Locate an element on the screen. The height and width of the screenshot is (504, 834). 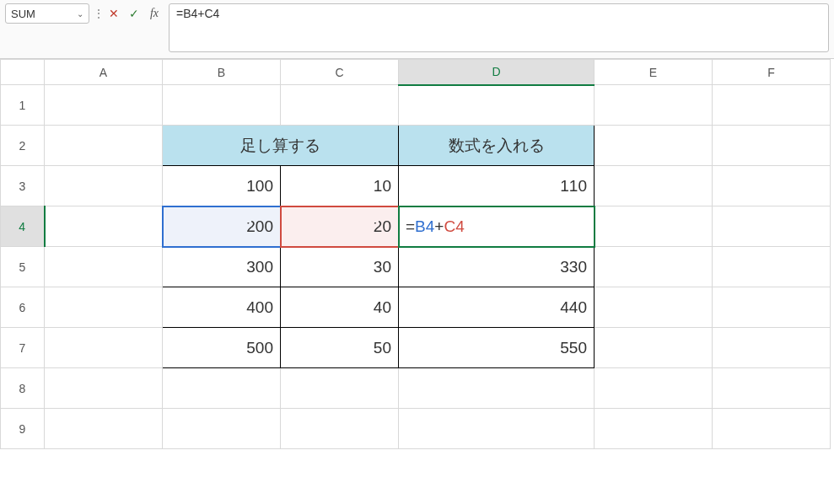
cell-F9 is located at coordinates (772, 429).